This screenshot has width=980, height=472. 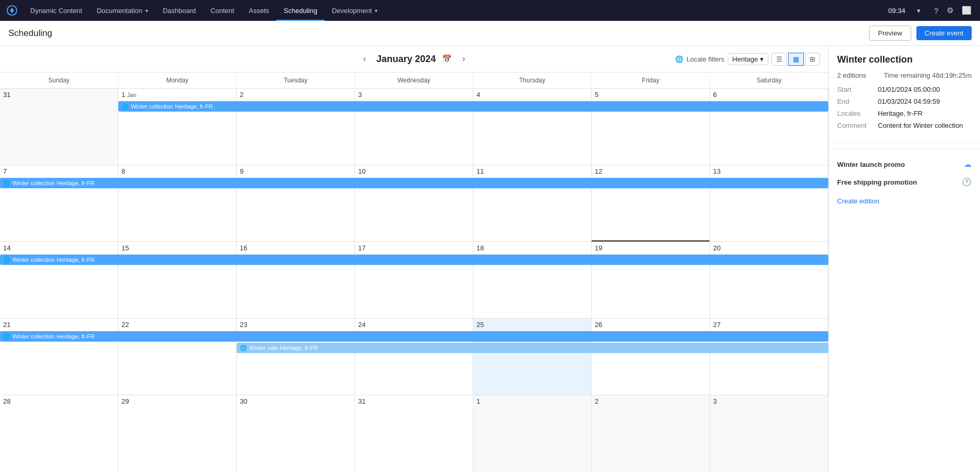 What do you see at coordinates (936, 10) in the screenshot?
I see `help-icon: ?` at bounding box center [936, 10].